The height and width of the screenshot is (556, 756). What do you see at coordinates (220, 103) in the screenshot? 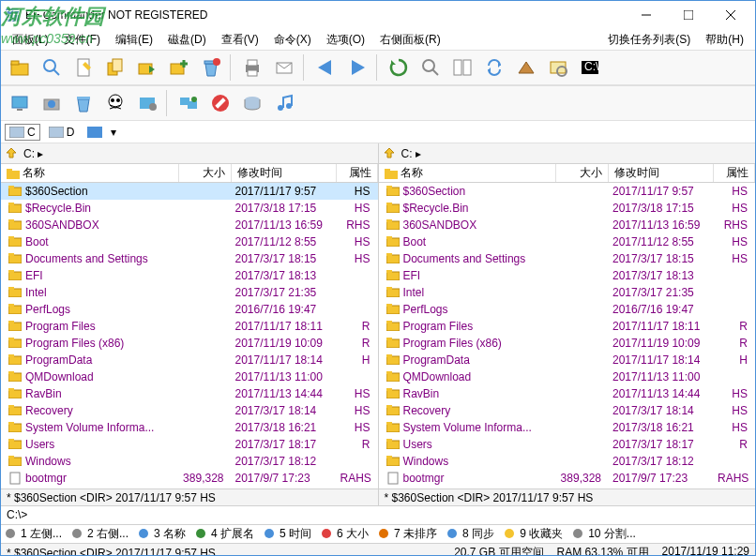
I see `block-button` at bounding box center [220, 103].